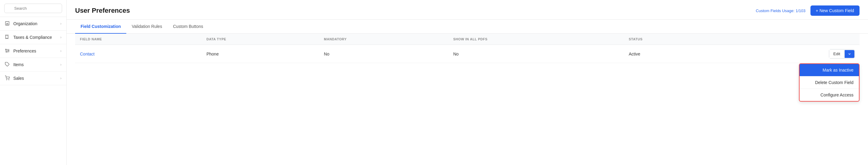 Image resolution: width=868 pixels, height=165 pixels. I want to click on tab-field-customization: Field Customization, so click(101, 27).